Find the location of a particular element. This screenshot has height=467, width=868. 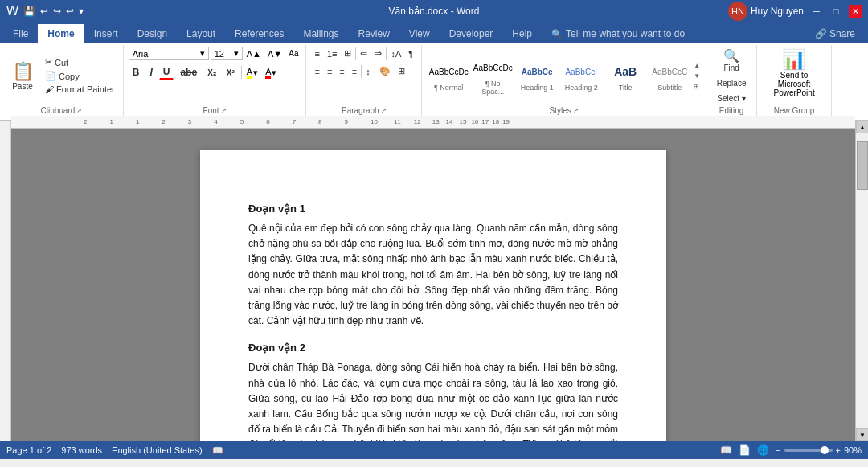

styles-scroll-buttons: ▲ ▼ ⊞ is located at coordinates (697, 76).